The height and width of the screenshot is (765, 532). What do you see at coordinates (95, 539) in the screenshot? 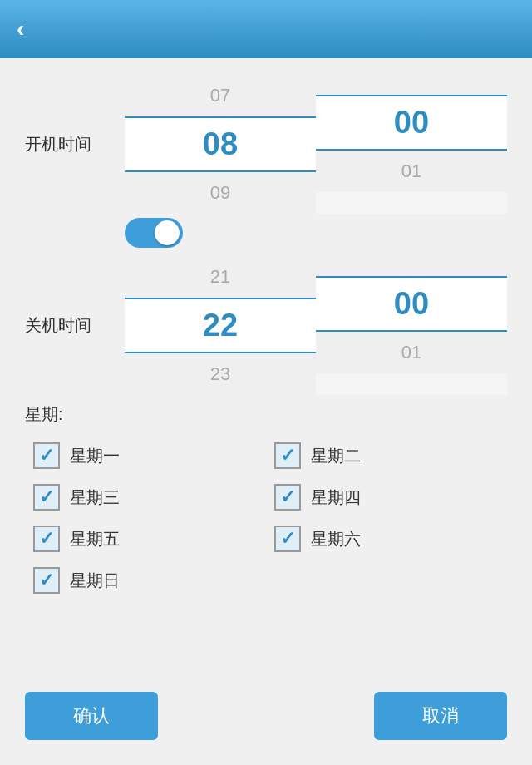
I see `day-label-friday: 星期五` at bounding box center [95, 539].